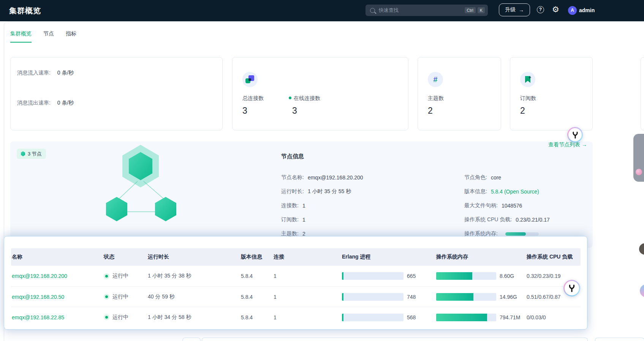 This screenshot has height=341, width=644. Describe the element at coordinates (481, 317) in the screenshot. I see `os-memory-cell: 794.71M` at that location.